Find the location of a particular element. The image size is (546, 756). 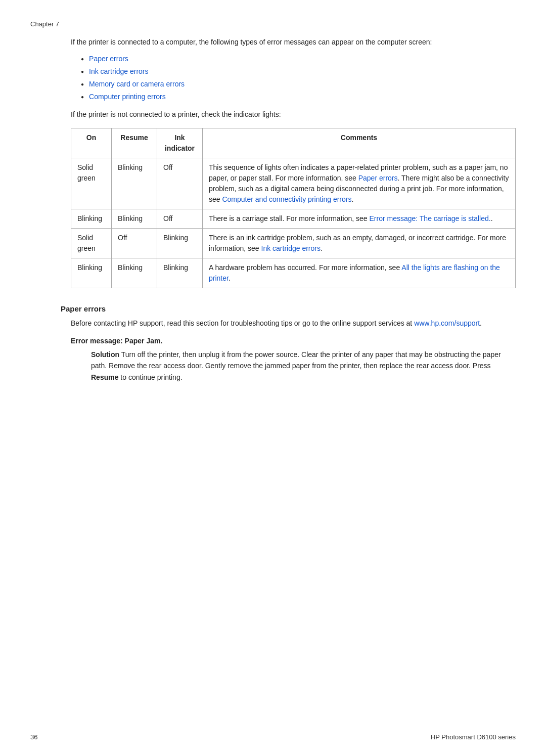

row1-ink: Off is located at coordinates (180, 184).